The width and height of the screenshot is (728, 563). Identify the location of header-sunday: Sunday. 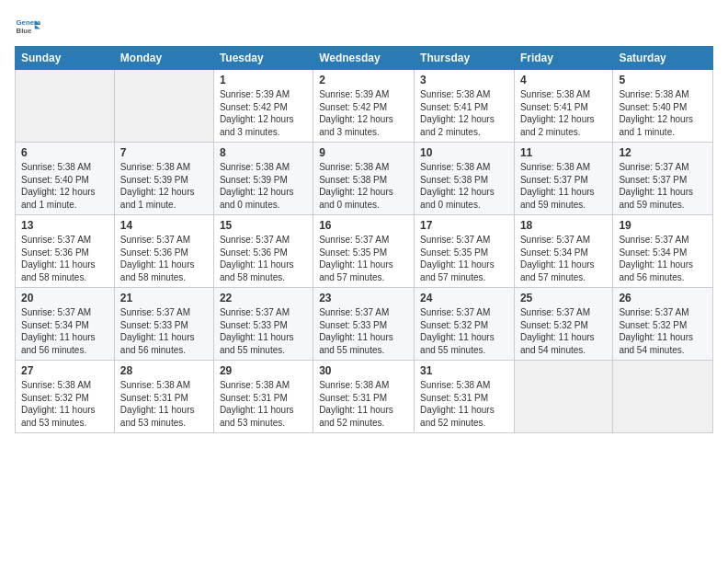
(65, 59).